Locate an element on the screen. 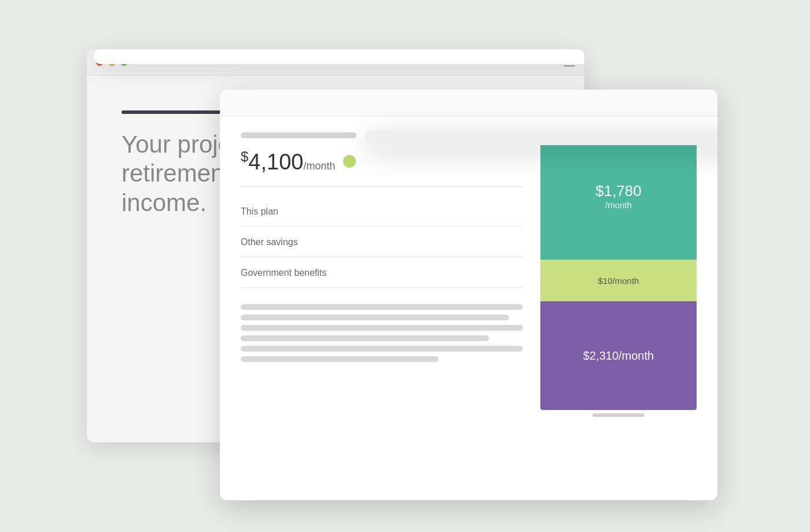 This screenshot has height=532, width=810. this-plan-label: This plan is located at coordinates (382, 212).